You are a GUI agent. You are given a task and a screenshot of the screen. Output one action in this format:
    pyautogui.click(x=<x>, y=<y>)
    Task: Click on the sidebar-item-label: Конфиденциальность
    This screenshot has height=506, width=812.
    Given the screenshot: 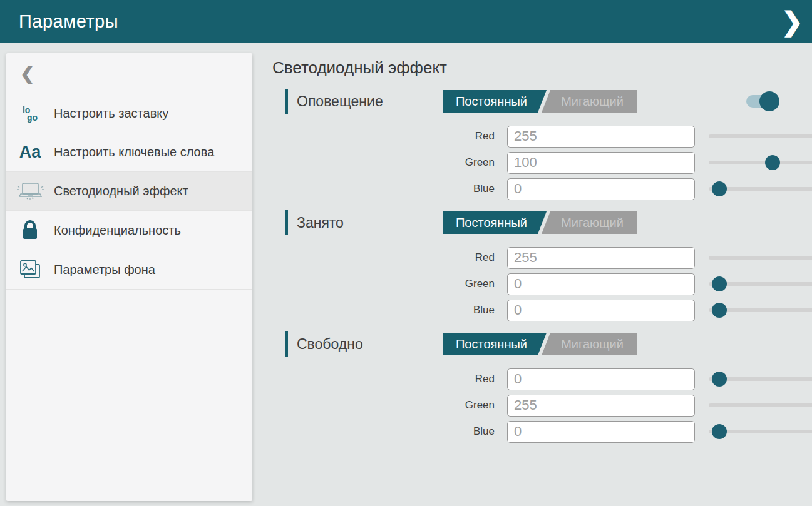 What is the action you would take?
    pyautogui.click(x=119, y=230)
    